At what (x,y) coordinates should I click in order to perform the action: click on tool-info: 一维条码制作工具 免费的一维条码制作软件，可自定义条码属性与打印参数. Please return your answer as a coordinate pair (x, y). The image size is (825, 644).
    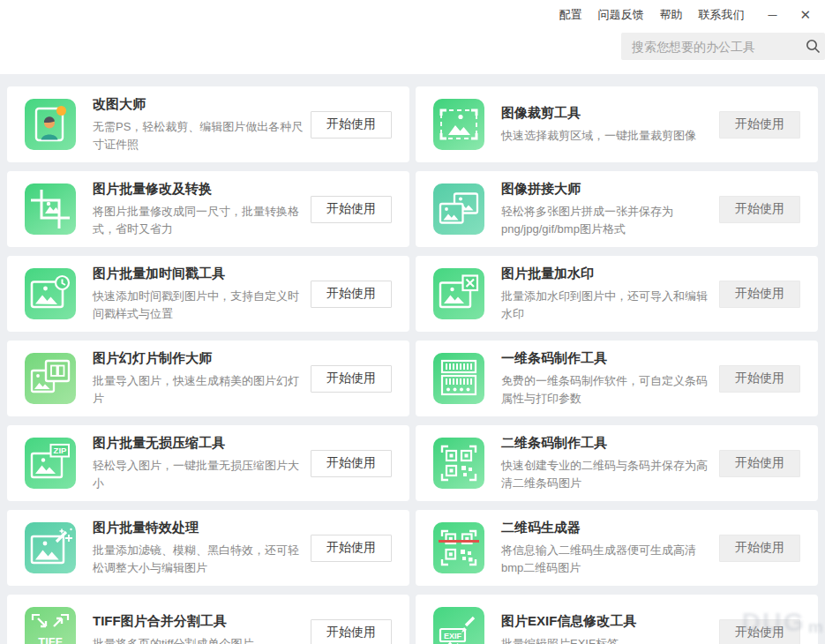
    Looking at the image, I should click on (607, 379).